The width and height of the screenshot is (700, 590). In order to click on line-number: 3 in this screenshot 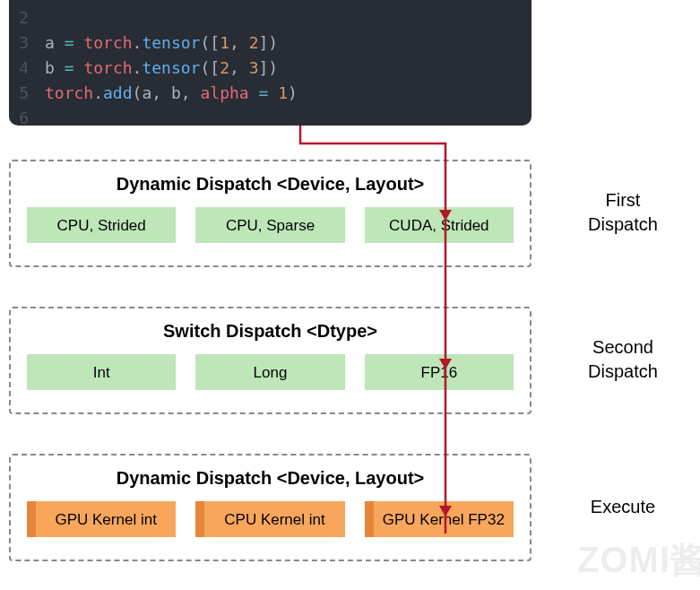, I will do `click(27, 43)`.